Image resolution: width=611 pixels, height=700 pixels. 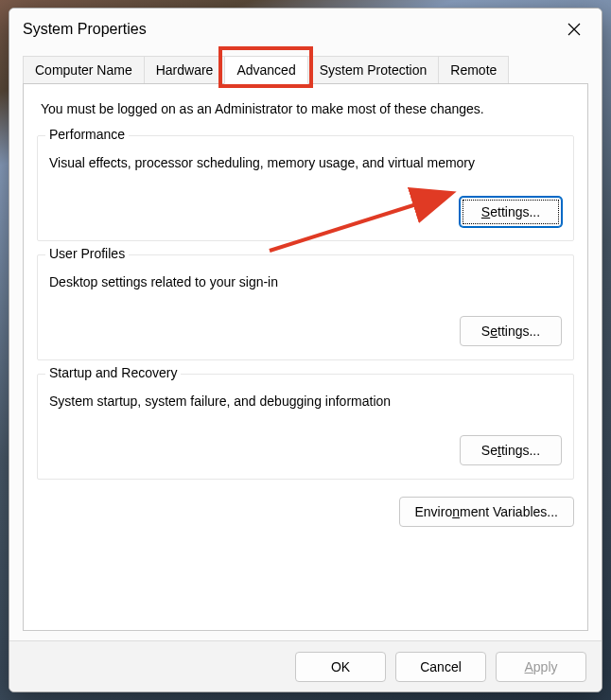 I want to click on startup-recovery-settings-button: Settings..., so click(x=511, y=450).